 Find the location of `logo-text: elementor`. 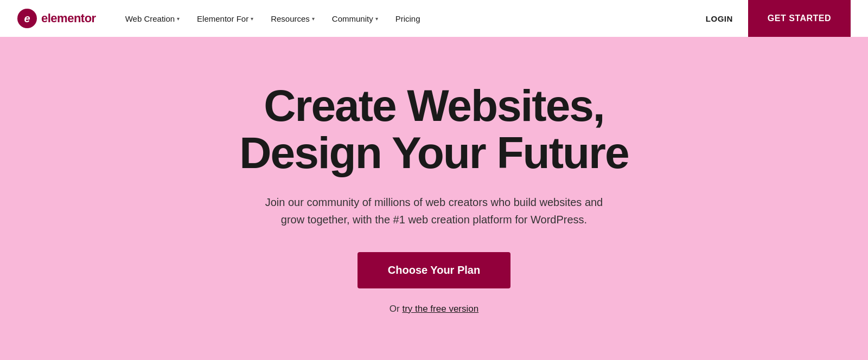

logo-text: elementor is located at coordinates (68, 18).